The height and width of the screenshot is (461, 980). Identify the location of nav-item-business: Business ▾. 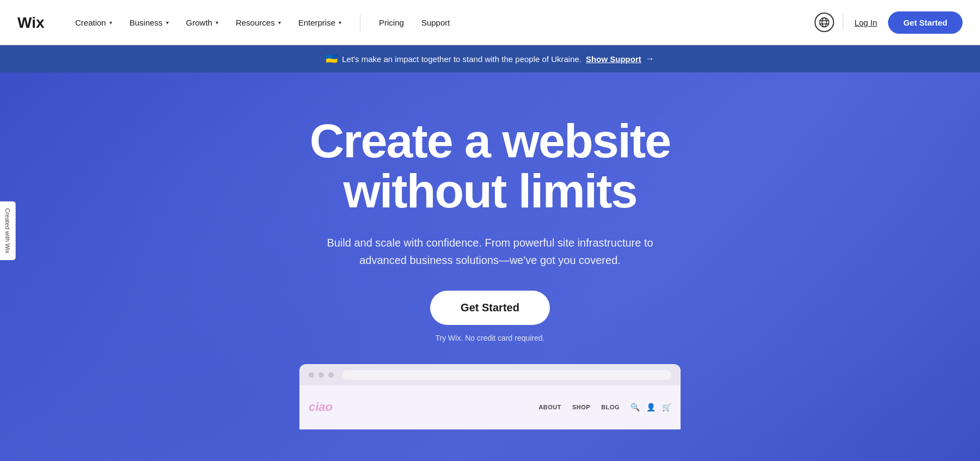
(149, 23).